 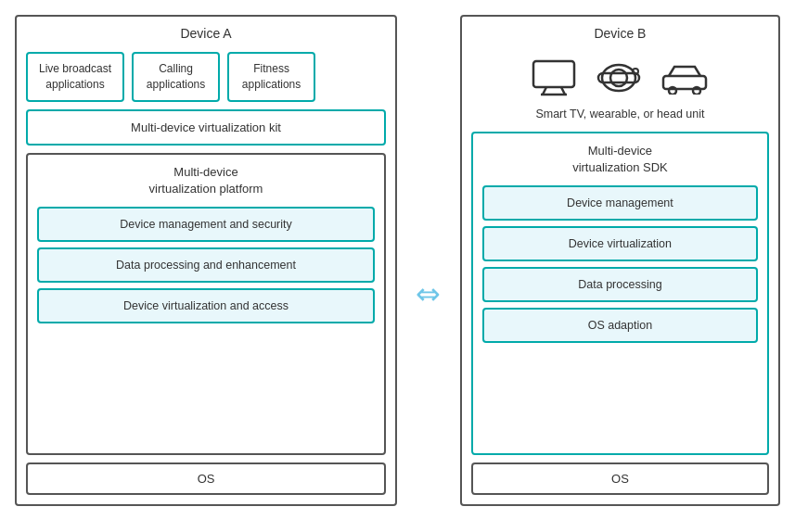 I want to click on device-a-os: OS, so click(x=206, y=478).